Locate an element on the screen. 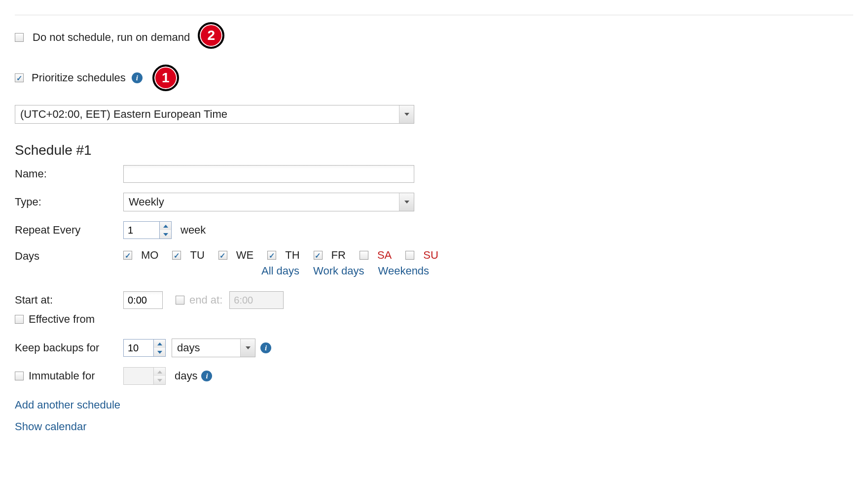 This screenshot has height=477, width=868. do-not-schedule-checkbox is located at coordinates (19, 37).